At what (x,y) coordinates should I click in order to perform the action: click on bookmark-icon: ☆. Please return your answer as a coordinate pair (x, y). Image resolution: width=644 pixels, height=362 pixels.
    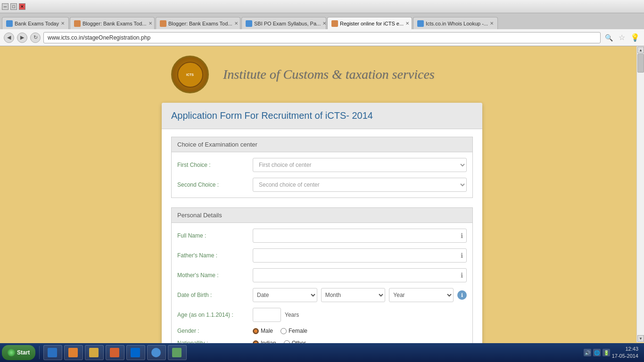
    Looking at the image, I should click on (622, 38).